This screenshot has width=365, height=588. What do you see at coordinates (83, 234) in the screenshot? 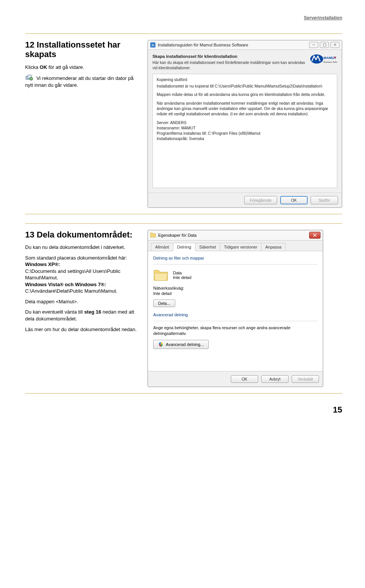
I see `section-13-title: 13 Dela dokumentområdet:` at bounding box center [83, 234].